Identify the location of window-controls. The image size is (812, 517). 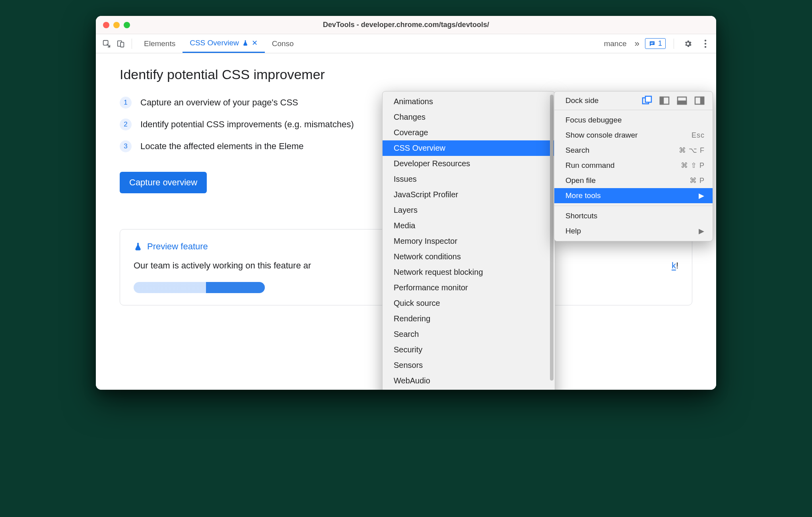
(117, 25).